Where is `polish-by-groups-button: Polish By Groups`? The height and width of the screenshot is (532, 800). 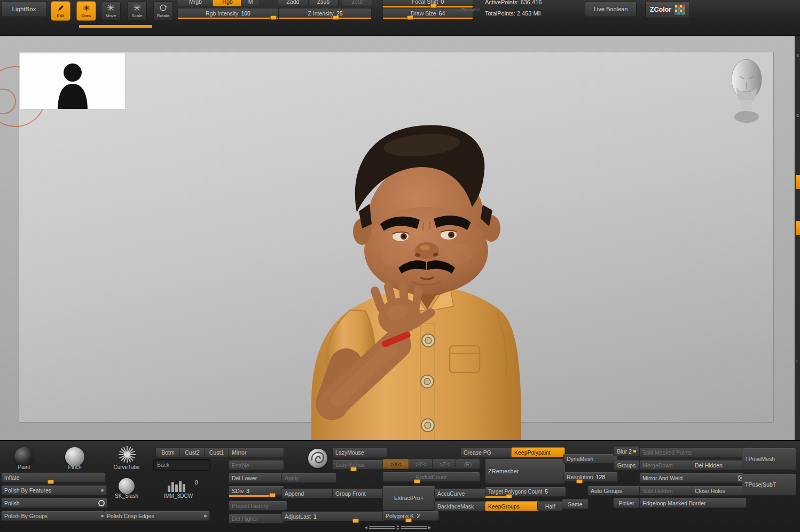 polish-by-groups-button: Polish By Groups is located at coordinates (54, 515).